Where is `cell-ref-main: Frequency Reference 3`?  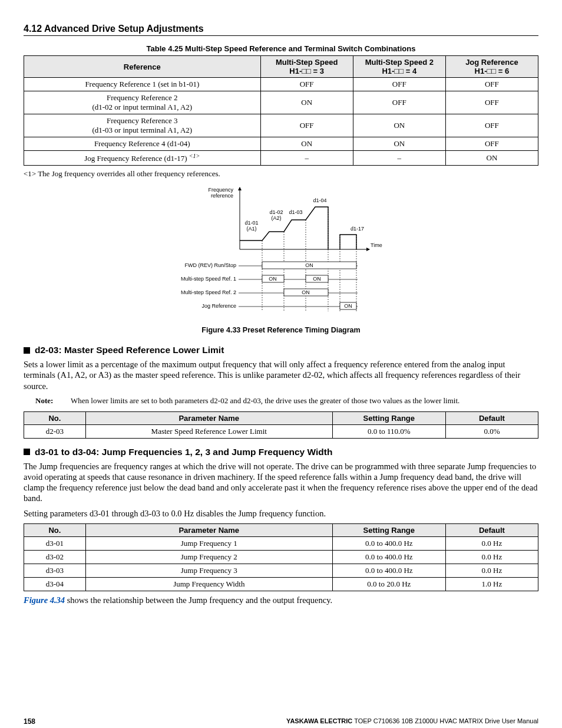 cell-ref-main: Frequency Reference 3 is located at coordinates (143, 120).